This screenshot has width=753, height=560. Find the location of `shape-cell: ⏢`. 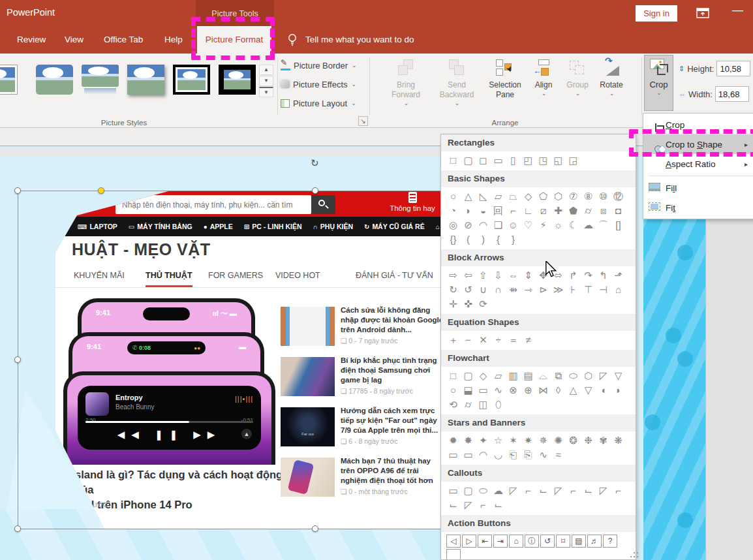

shape-cell: ⏢ is located at coordinates (513, 196).